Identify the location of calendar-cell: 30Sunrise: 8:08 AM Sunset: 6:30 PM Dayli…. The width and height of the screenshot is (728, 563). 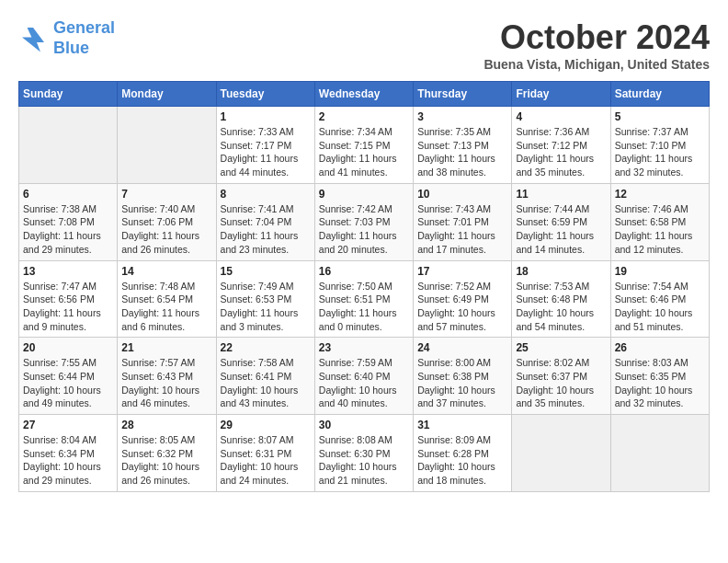
(364, 454).